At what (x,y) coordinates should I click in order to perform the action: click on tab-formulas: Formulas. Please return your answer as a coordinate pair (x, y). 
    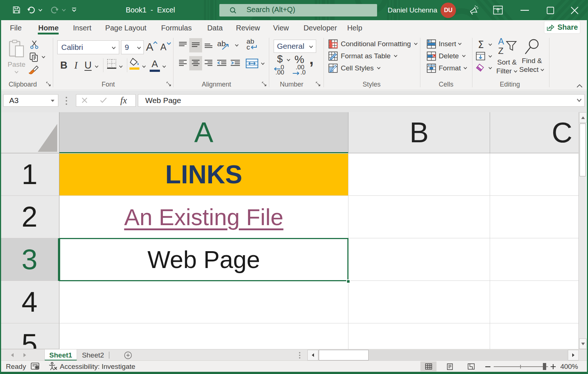
    Looking at the image, I should click on (176, 28).